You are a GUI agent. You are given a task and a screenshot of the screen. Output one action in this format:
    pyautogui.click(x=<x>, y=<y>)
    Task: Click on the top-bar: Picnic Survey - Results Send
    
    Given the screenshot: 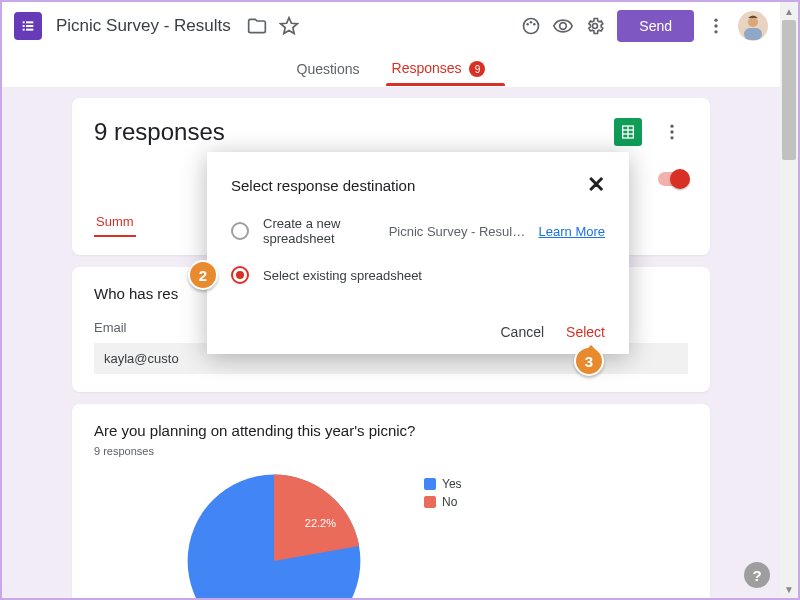 What is the action you would take?
    pyautogui.click(x=391, y=26)
    